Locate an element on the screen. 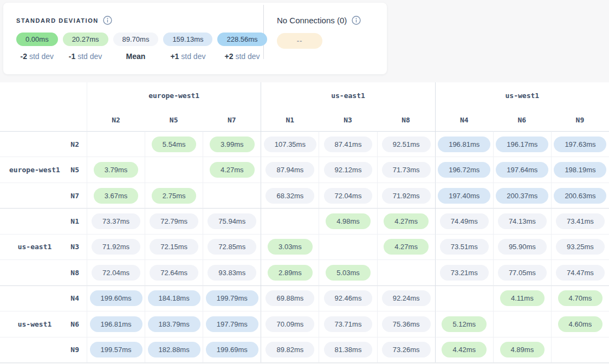  latency-badge: 73.37ms is located at coordinates (116, 221).